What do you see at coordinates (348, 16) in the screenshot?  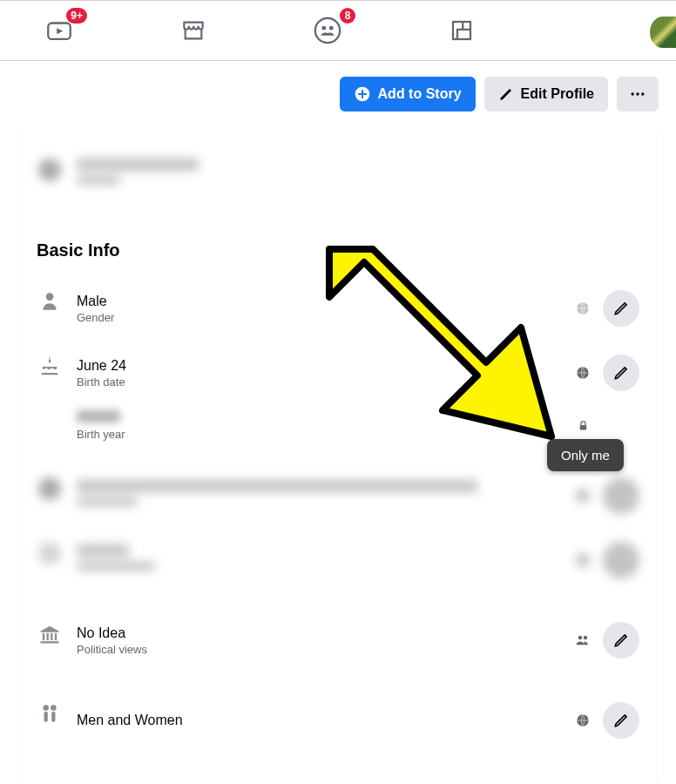 I see `groups-badge: 8` at bounding box center [348, 16].